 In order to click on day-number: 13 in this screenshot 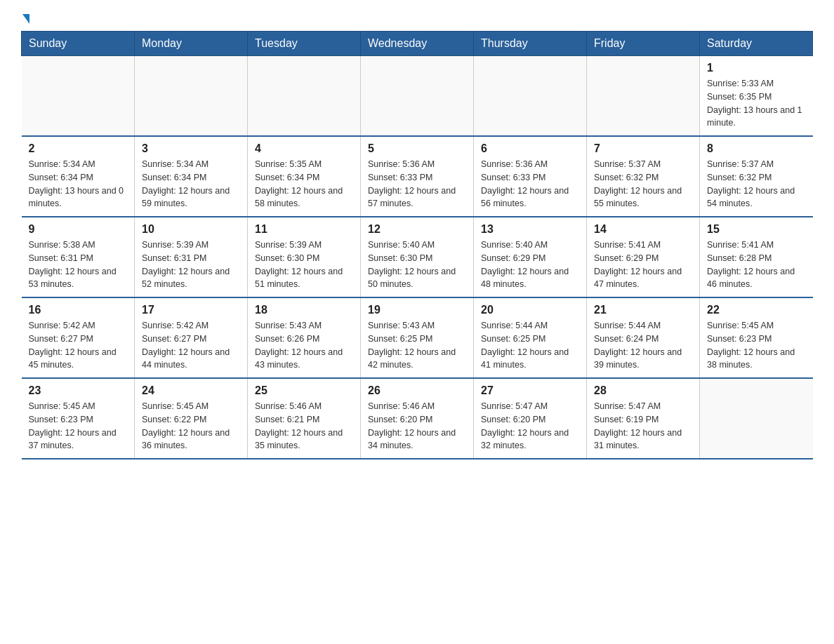, I will do `click(530, 229)`.